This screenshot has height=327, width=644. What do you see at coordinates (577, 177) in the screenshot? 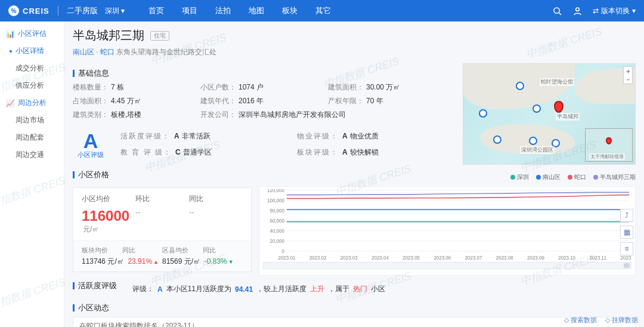
I see `legend-item: 蛇口` at bounding box center [577, 177].